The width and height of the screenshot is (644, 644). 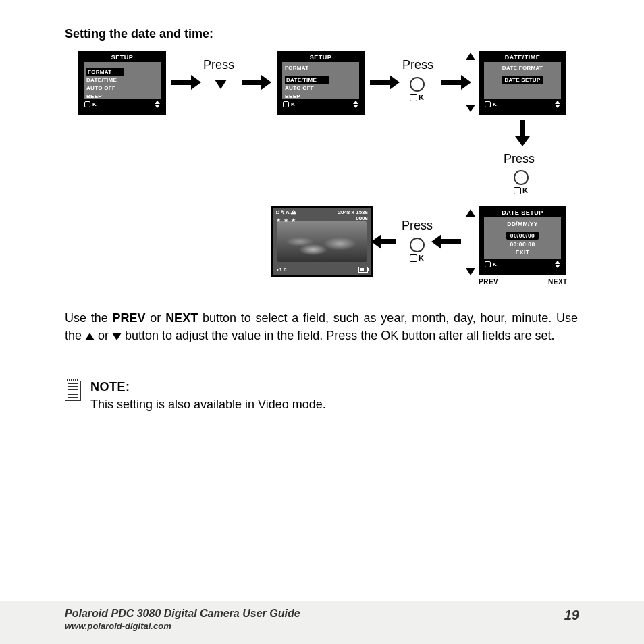 What do you see at coordinates (208, 396) in the screenshot?
I see `note-text: NOTE: This setting is also available in …` at bounding box center [208, 396].